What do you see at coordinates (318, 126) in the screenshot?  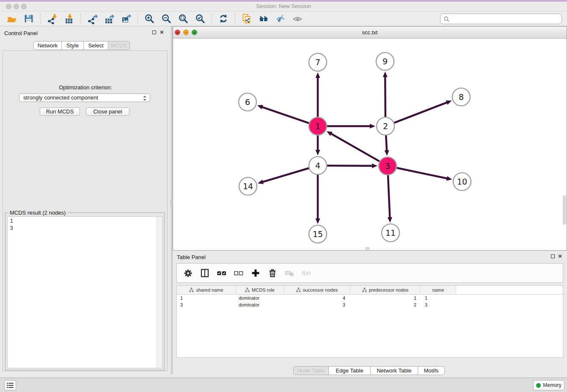 I see `graph-node-label: 1` at bounding box center [318, 126].